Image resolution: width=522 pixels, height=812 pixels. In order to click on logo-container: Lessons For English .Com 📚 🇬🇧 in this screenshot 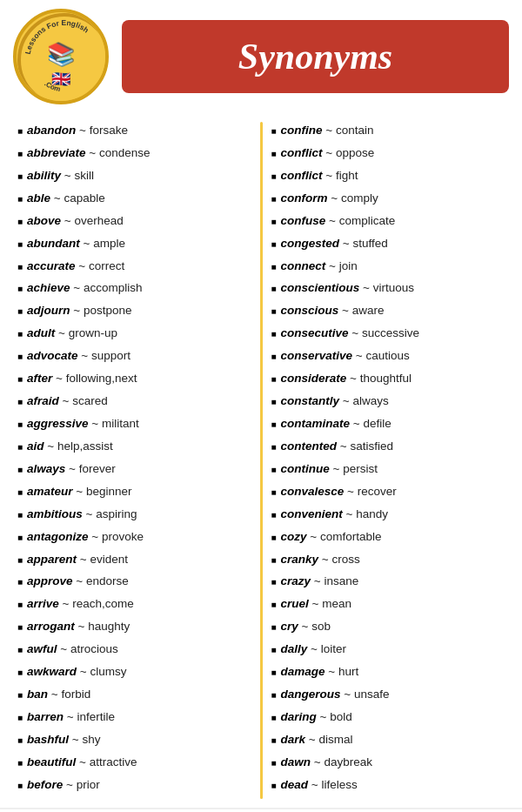, I will do `click(61, 57)`.